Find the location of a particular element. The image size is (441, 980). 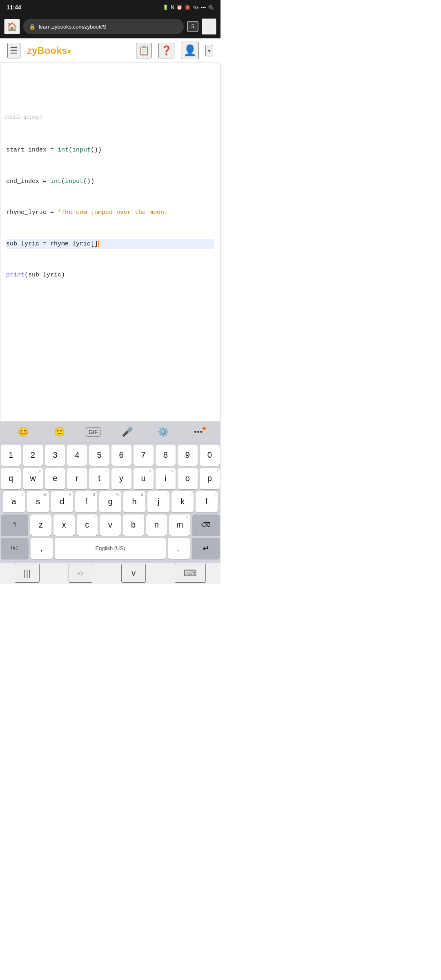

keyboard-toolbar: 😊 🙂 GIF 🎤 ⚙️ ••• is located at coordinates (110, 432).